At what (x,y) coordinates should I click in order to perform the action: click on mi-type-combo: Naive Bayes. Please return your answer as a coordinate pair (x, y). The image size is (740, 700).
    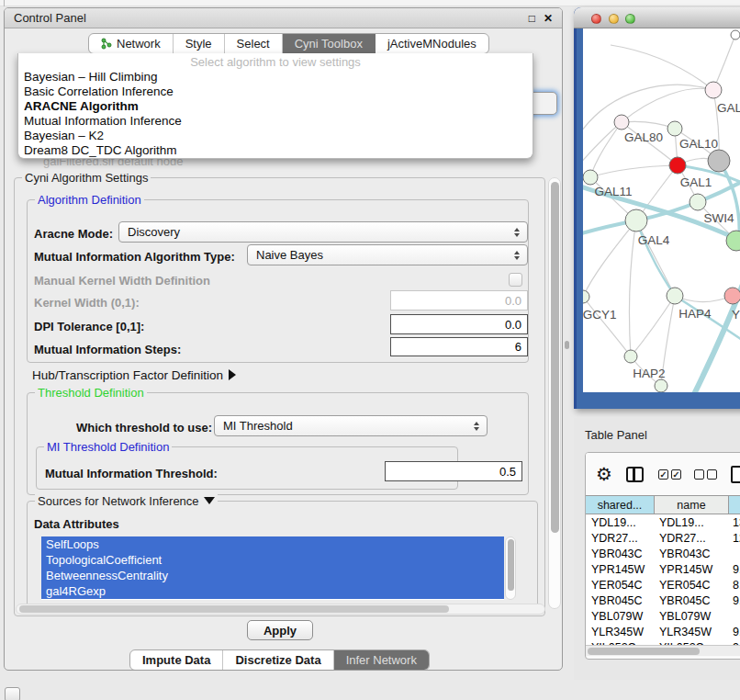
    Looking at the image, I should click on (387, 255).